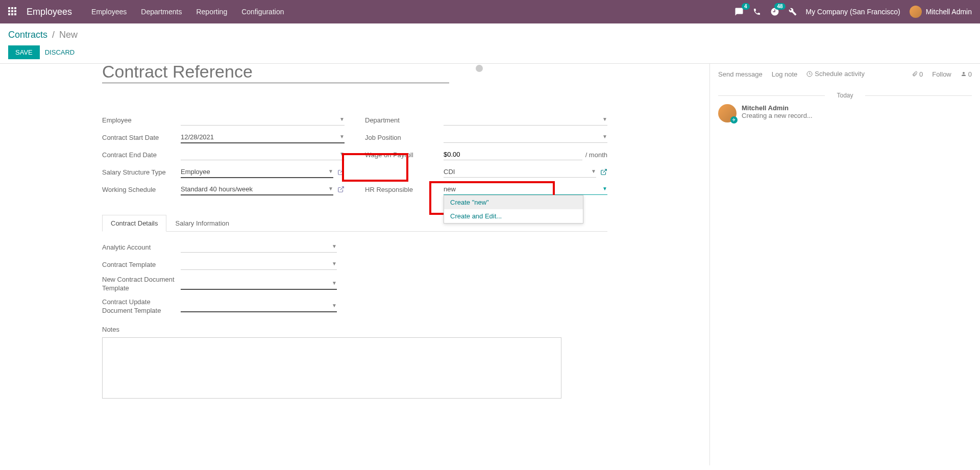  Describe the element at coordinates (257, 172) in the screenshot. I see `structure-field` at that location.